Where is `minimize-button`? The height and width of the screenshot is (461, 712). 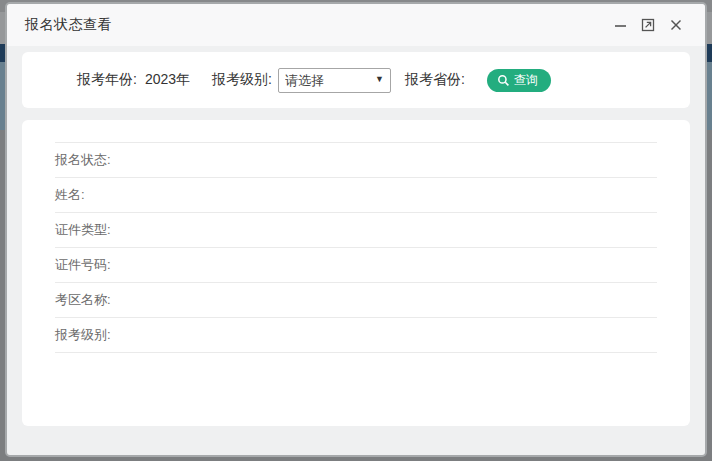 minimize-button is located at coordinates (620, 25).